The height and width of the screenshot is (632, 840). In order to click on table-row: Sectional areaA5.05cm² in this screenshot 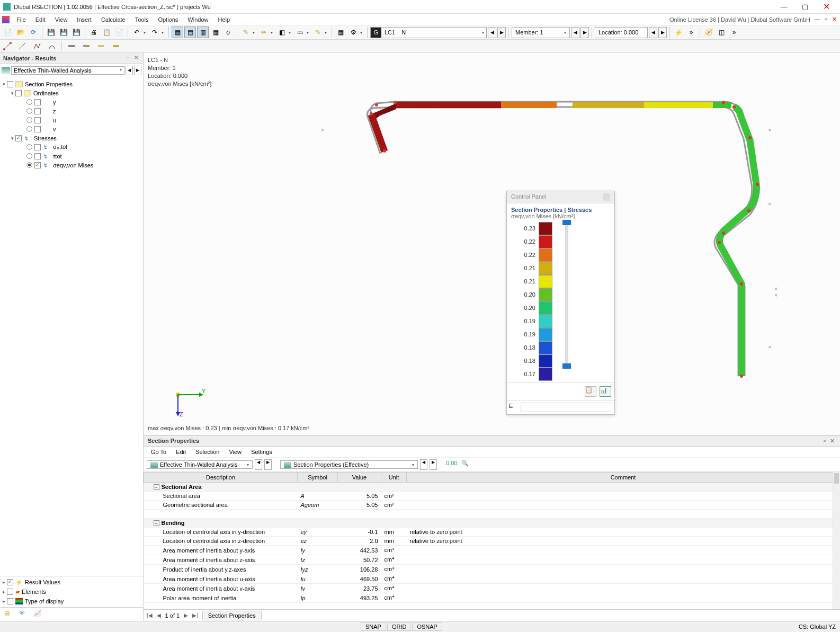, I will do `click(492, 496)`.